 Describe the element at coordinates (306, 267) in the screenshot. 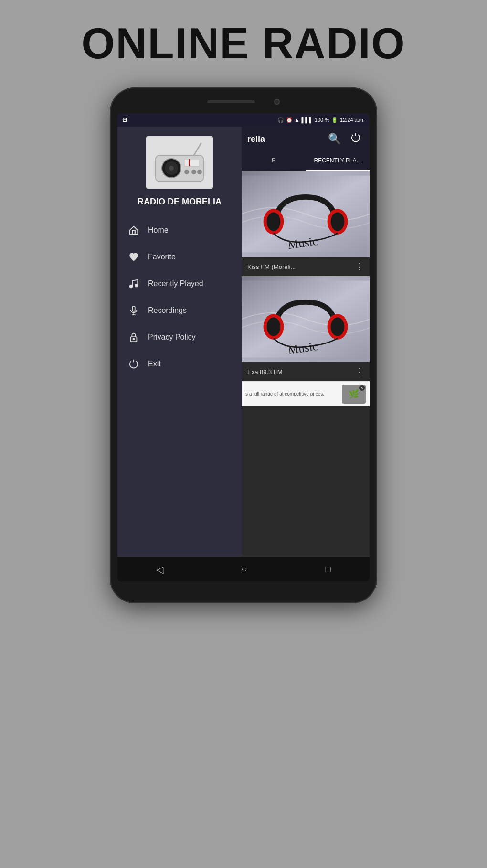

I see `station-info-1: Kiss FM (Moreli... ⋮` at that location.